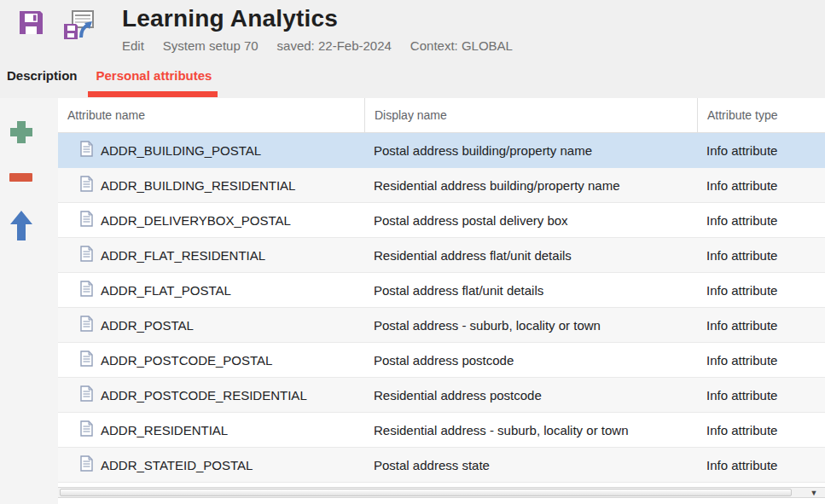  I want to click on meta-system-setup: System setup 70, so click(211, 46).